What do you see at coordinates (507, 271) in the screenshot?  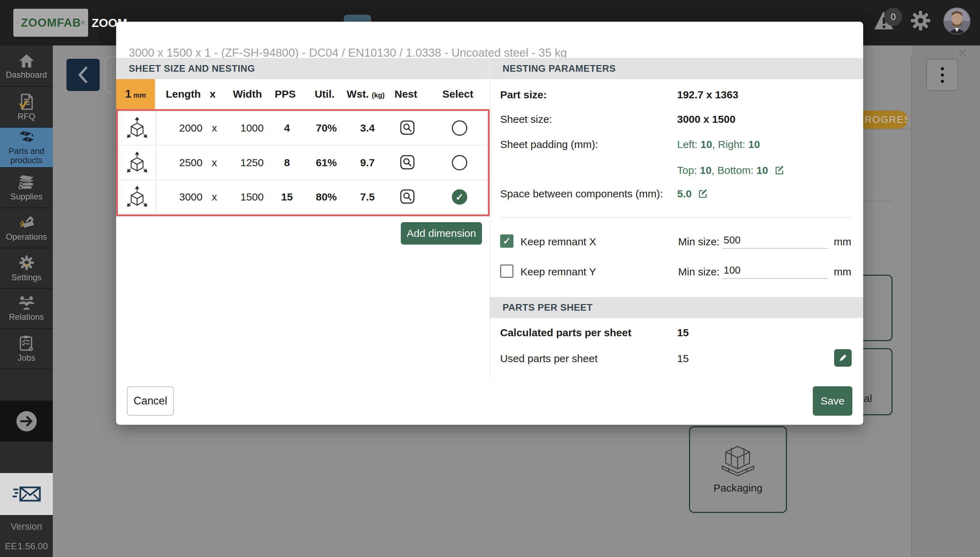 I see `keep-remnant-y-checkbox` at bounding box center [507, 271].